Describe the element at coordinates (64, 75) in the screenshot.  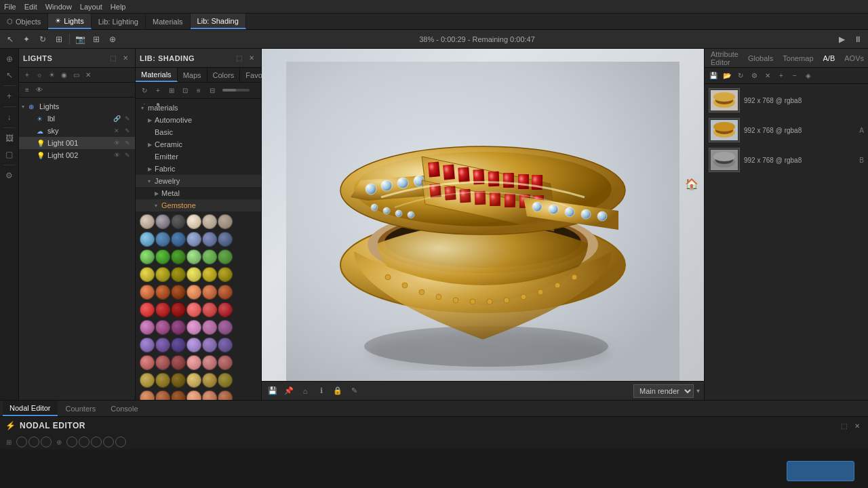
I see `lights-spot: ◉` at that location.